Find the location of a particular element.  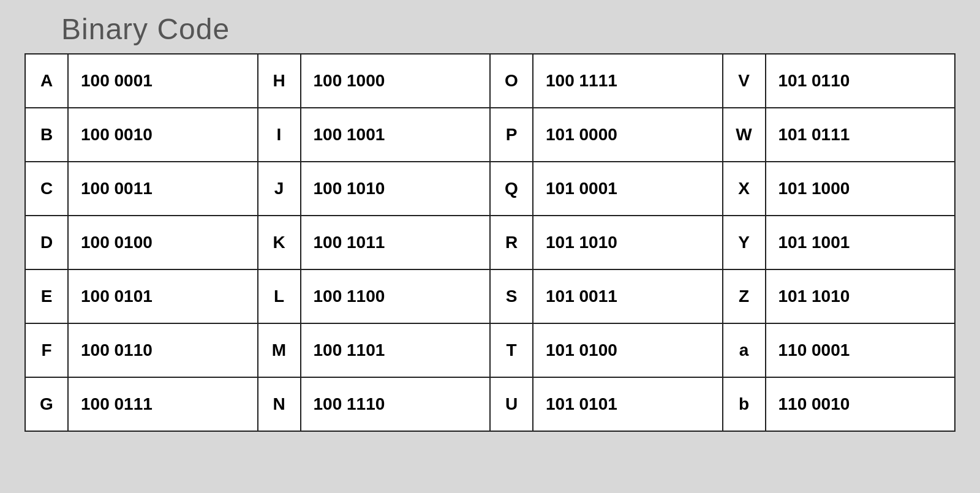

code-cell: 100 0110 is located at coordinates (163, 350).